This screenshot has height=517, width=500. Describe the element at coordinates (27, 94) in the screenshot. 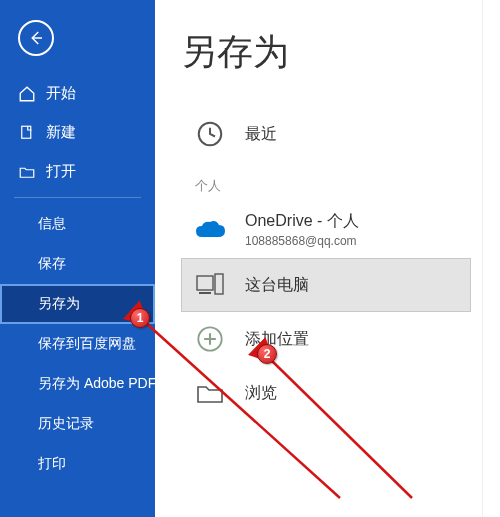

I see `home-icon` at that location.